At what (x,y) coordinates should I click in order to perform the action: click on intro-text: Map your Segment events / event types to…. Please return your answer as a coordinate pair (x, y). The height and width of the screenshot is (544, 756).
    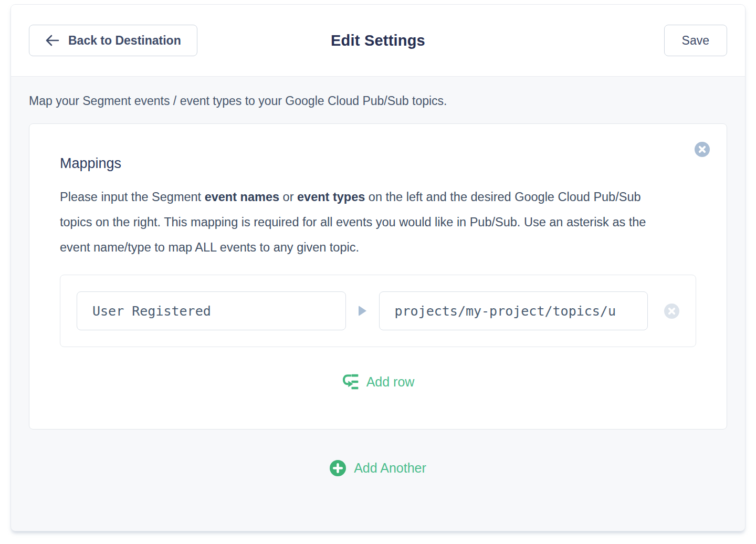
    Looking at the image, I should click on (378, 101).